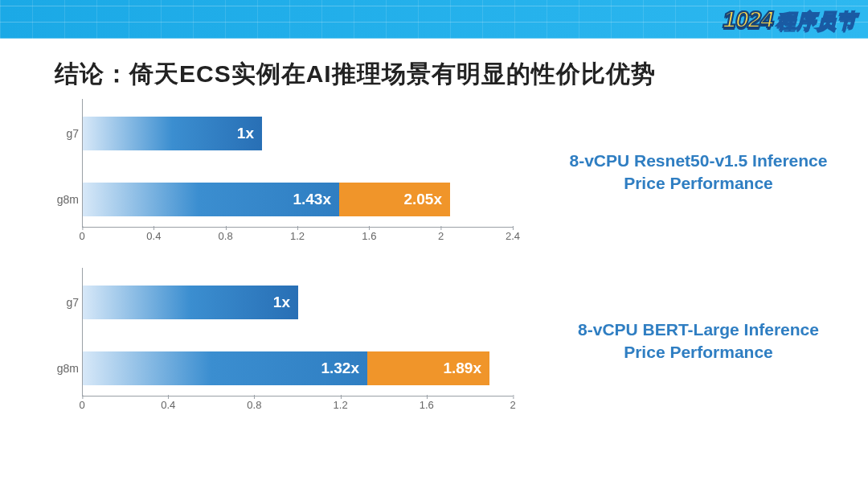 The width and height of the screenshot is (868, 489). I want to click on page-title: 结论：倚天ECS实例在AI推理场景有明显的性价比优势, so click(434, 69).